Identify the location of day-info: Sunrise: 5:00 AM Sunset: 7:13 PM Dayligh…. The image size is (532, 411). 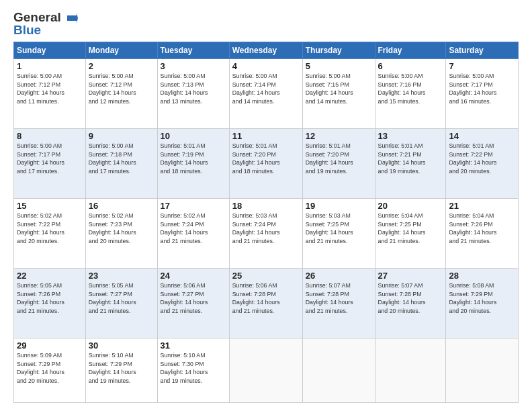
(193, 89).